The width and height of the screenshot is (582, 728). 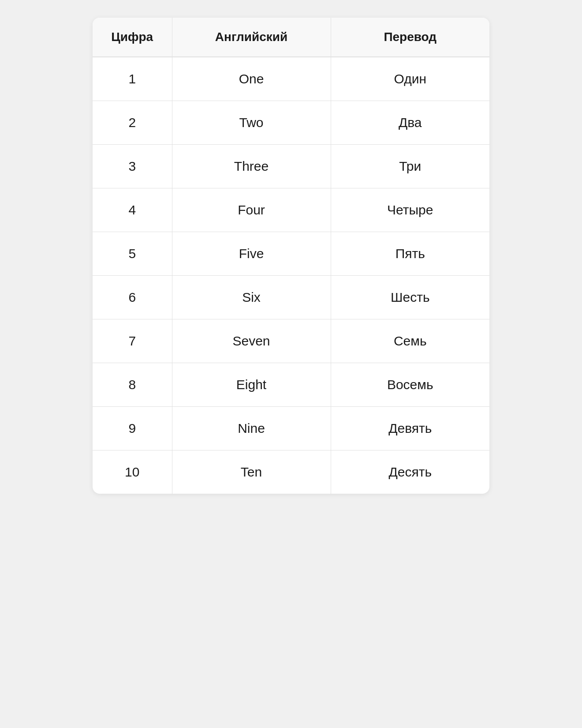 What do you see at coordinates (132, 79) in the screenshot?
I see `cell-digit: 1` at bounding box center [132, 79].